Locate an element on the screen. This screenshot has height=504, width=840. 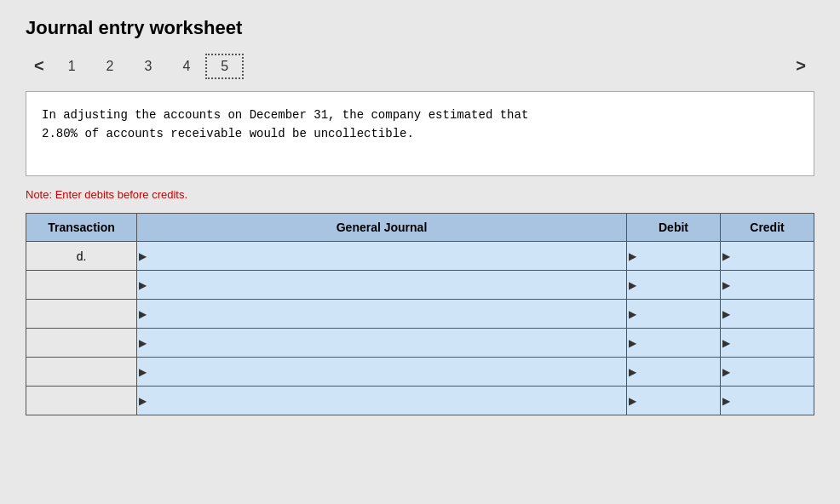
general-cell-4: ▶ is located at coordinates (382, 343).